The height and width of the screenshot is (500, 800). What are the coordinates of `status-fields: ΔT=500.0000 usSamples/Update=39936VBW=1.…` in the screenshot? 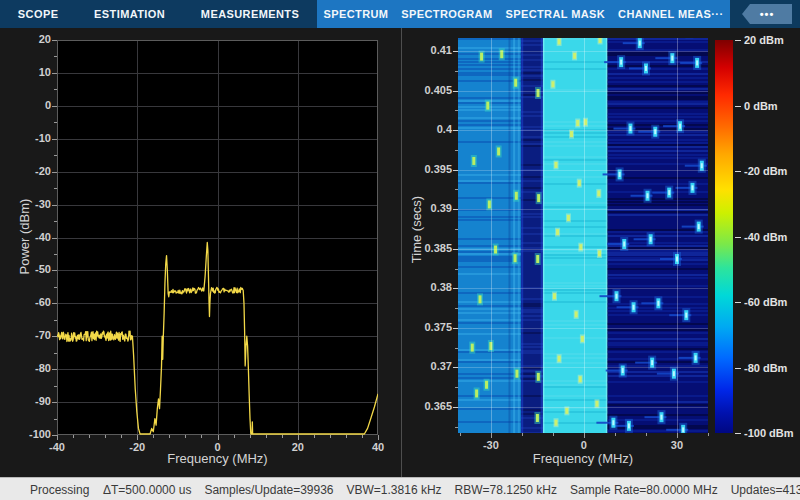 It's located at (452, 490).